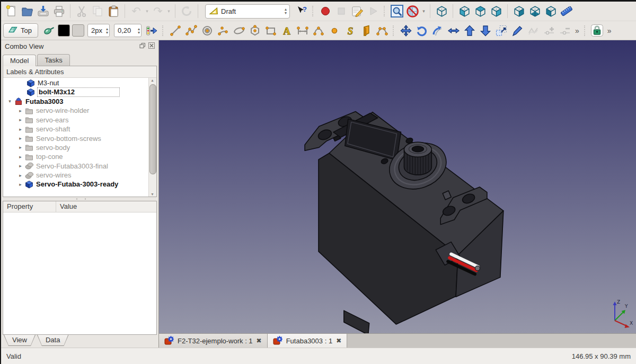 The image size is (636, 364). Describe the element at coordinates (107, 31) in the screenshot. I see `line-width-spinbox-arrows-icon: ▴▾` at that location.